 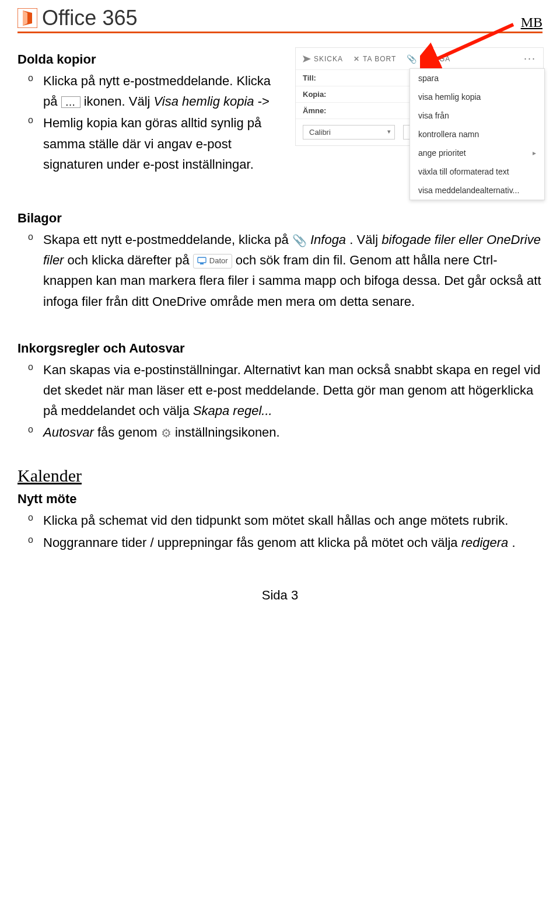 I want to click on brand-title: Office 365, so click(x=90, y=18).